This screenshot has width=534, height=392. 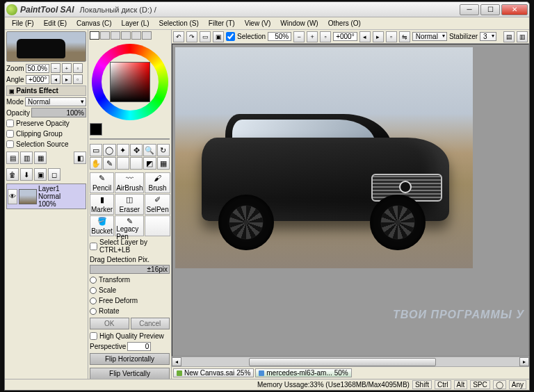 What do you see at coordinates (40, 158) in the screenshot?
I see `new-folder-icon: ▦` at bounding box center [40, 158].